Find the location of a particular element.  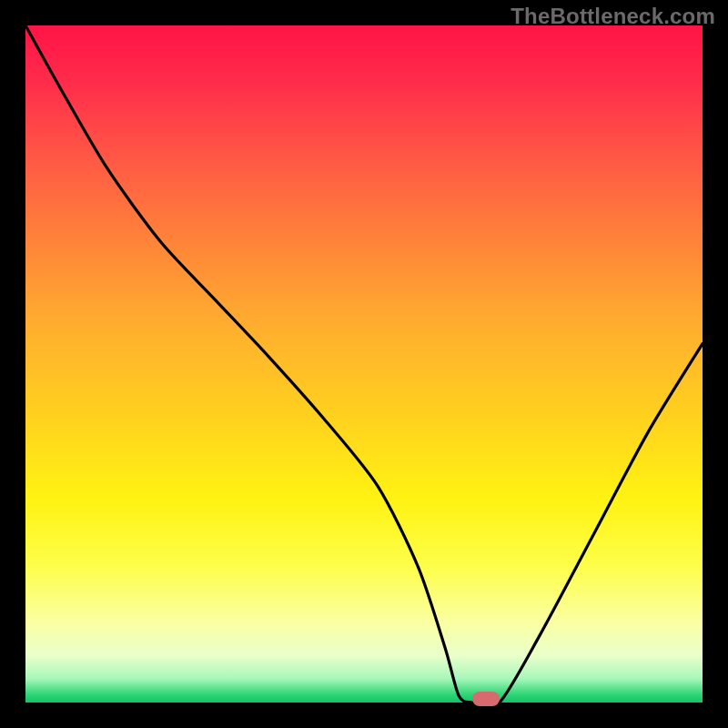

watermark-text: TheBottleneck.com is located at coordinates (613, 16).